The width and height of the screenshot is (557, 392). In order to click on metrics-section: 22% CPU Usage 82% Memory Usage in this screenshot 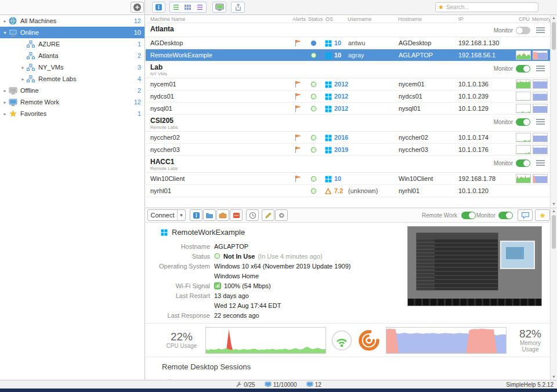, I will do `click(348, 340)`.